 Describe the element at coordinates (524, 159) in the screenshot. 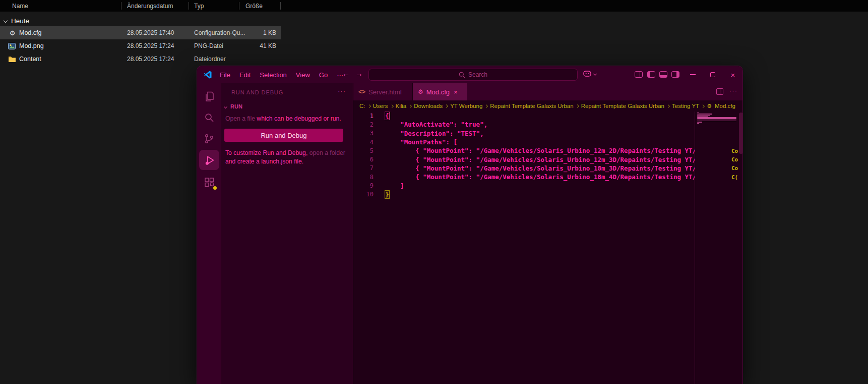

I see `code-line: 6 { "MountPoint": "/Game/Vehicles/Solari…` at that location.